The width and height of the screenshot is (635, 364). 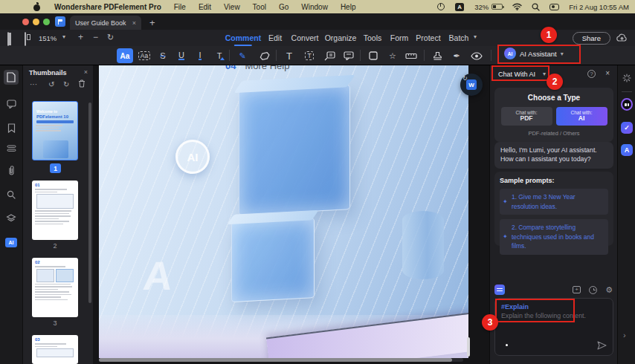 What do you see at coordinates (309, 56) in the screenshot?
I see `text-box-tool: T` at bounding box center [309, 56].